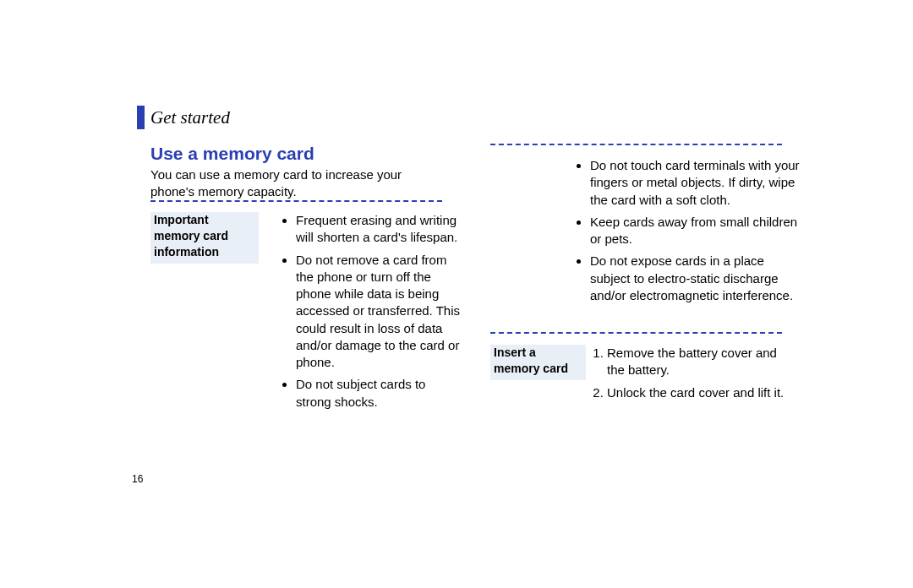  What do you see at coordinates (137, 479) in the screenshot?
I see `page-number: 16` at bounding box center [137, 479].